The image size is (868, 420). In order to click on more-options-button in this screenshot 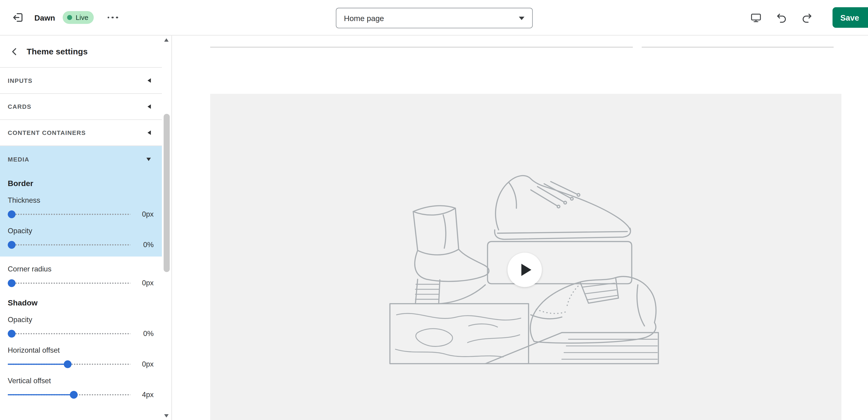, I will do `click(113, 18)`.